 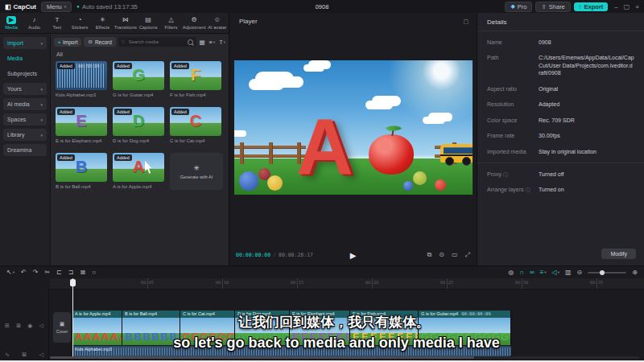 I want to click on ribbon-tab: △ Filters, so click(x=171, y=23).